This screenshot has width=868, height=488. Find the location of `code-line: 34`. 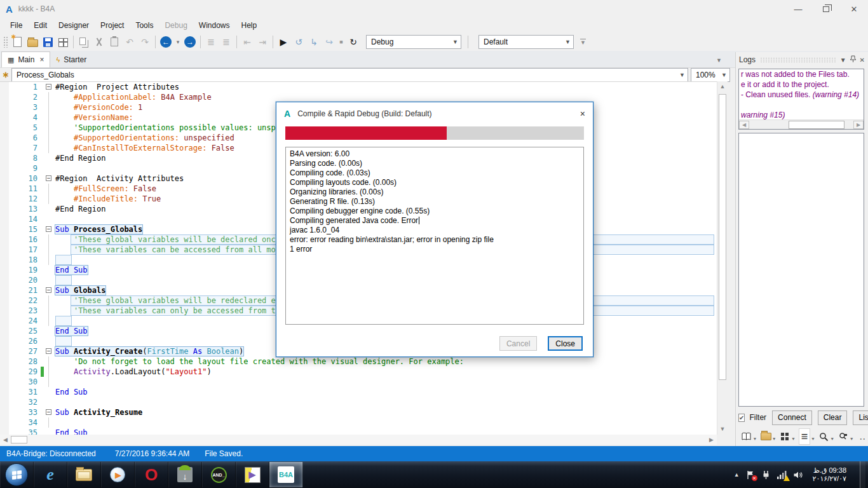

code-line: 34 is located at coordinates (358, 423).